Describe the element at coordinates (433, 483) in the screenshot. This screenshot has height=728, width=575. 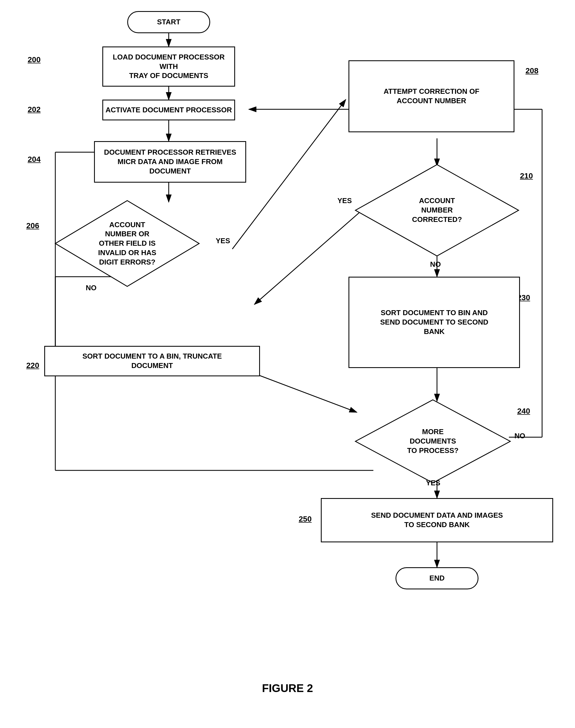
I see `yes-label-240: YES` at that location.